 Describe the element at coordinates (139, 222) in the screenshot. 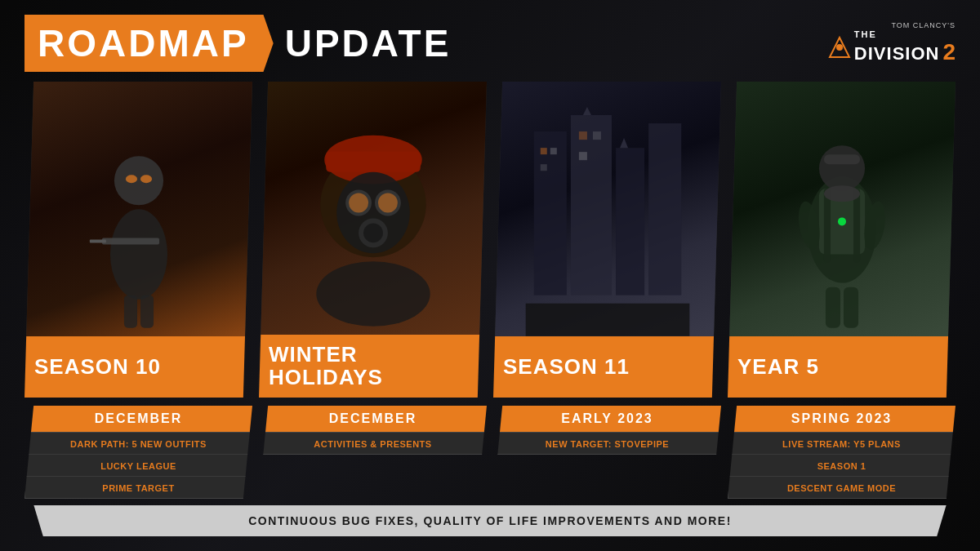

I see `season10-character` at that location.